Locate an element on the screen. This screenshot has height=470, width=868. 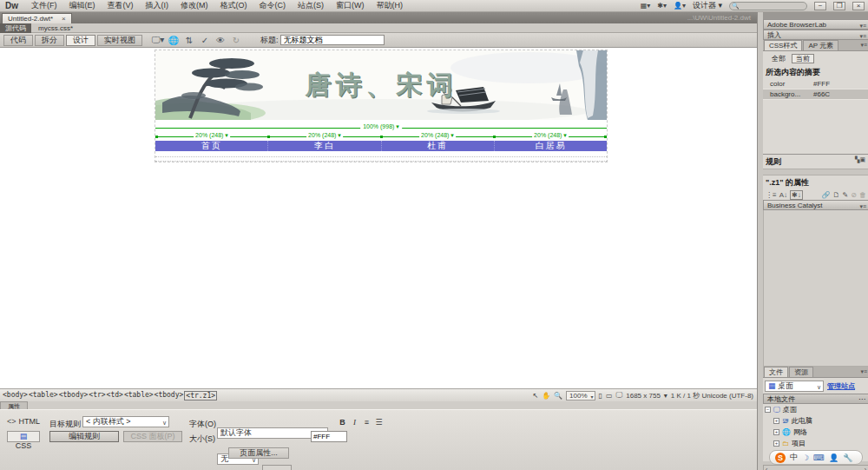
nav-cell-baijuyi: 白居易 is located at coordinates (550, 146).